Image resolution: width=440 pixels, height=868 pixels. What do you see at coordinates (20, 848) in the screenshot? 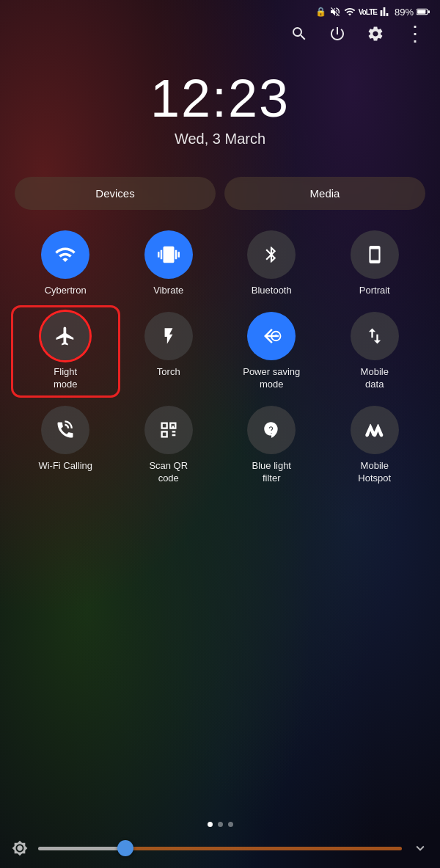
I see `brightness-low-icon` at bounding box center [20, 848].